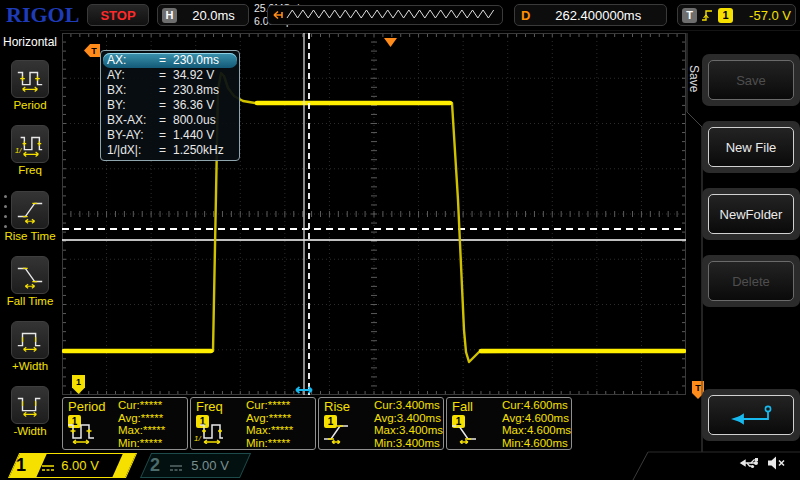  What do you see at coordinates (170, 106) in the screenshot?
I see `cursor-row-by: BY:=36.36 V` at bounding box center [170, 106].